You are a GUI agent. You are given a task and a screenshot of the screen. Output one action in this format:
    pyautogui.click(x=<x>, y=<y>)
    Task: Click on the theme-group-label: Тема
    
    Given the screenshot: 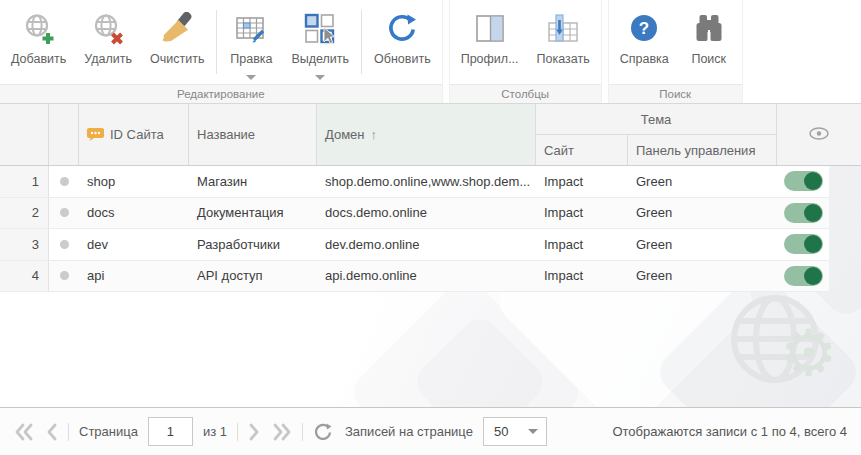 What is the action you would take?
    pyautogui.click(x=656, y=120)
    